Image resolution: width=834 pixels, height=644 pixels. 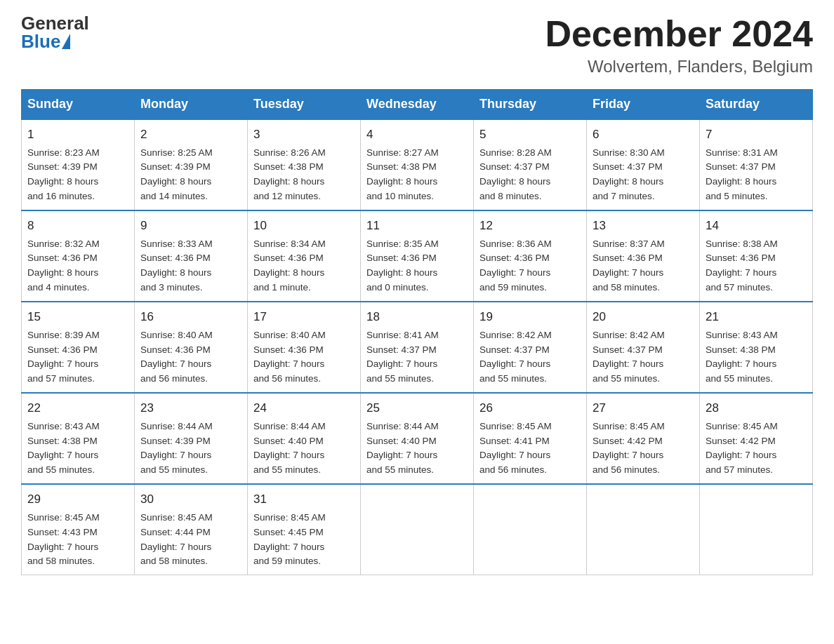 What do you see at coordinates (191, 226) in the screenshot?
I see `day-number: 9` at bounding box center [191, 226].